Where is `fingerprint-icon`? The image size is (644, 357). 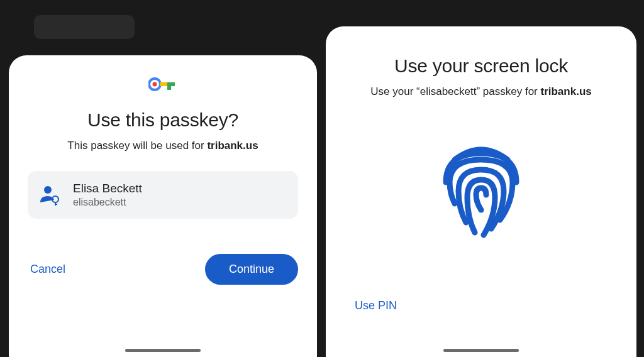 fingerprint-icon is located at coordinates (481, 189).